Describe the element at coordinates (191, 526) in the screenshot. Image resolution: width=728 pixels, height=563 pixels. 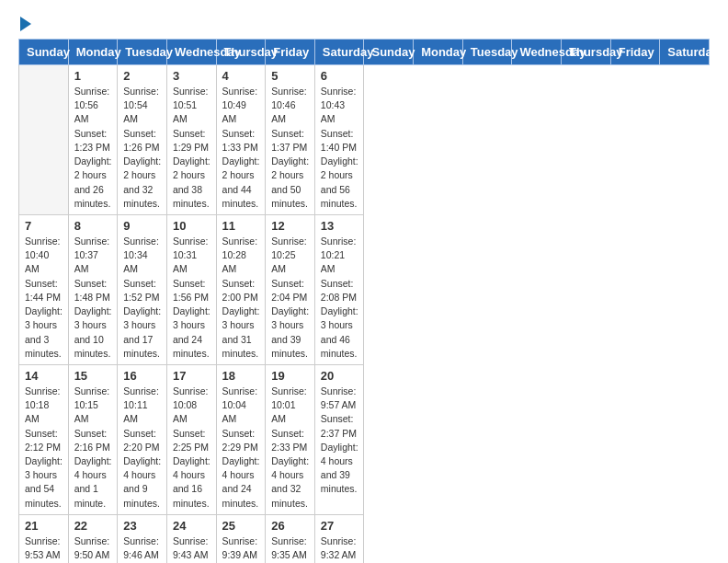
I see `day-number: 24` at that location.